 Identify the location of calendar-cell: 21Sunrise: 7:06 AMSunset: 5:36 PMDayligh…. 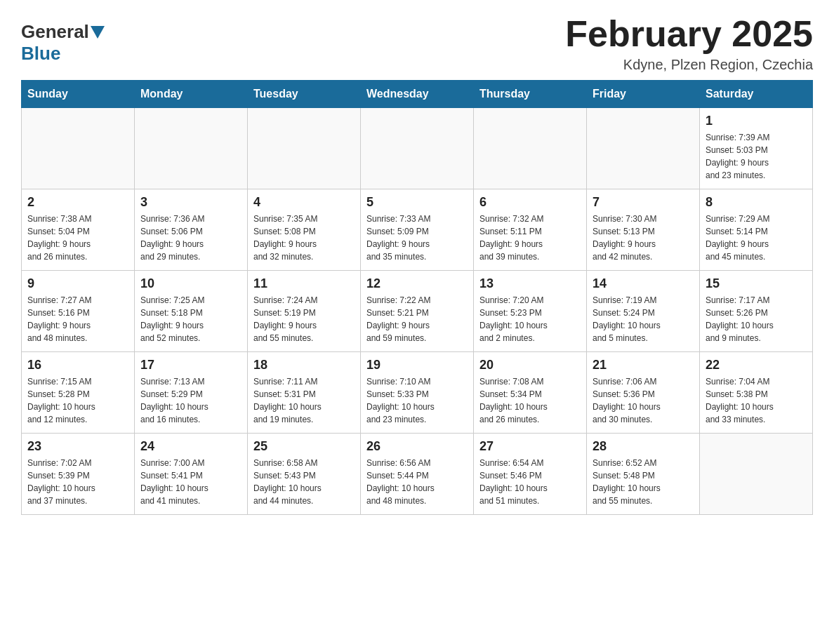
(643, 393).